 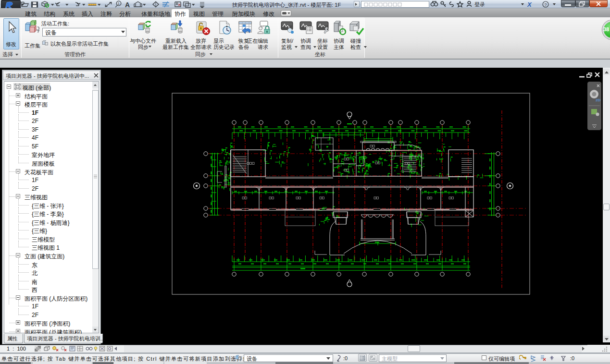 I want to click on svg-text: 登录, so click(x=480, y=4).